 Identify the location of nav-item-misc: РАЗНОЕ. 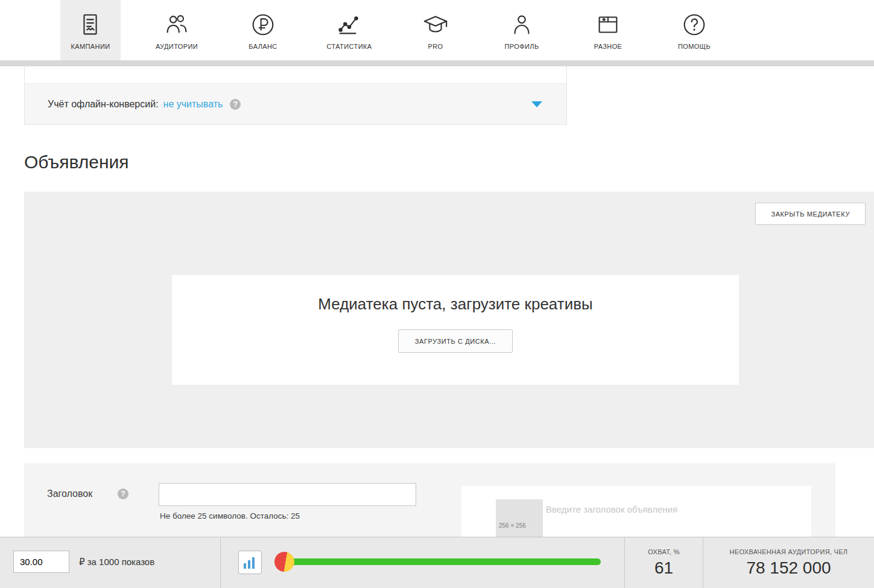
(608, 30).